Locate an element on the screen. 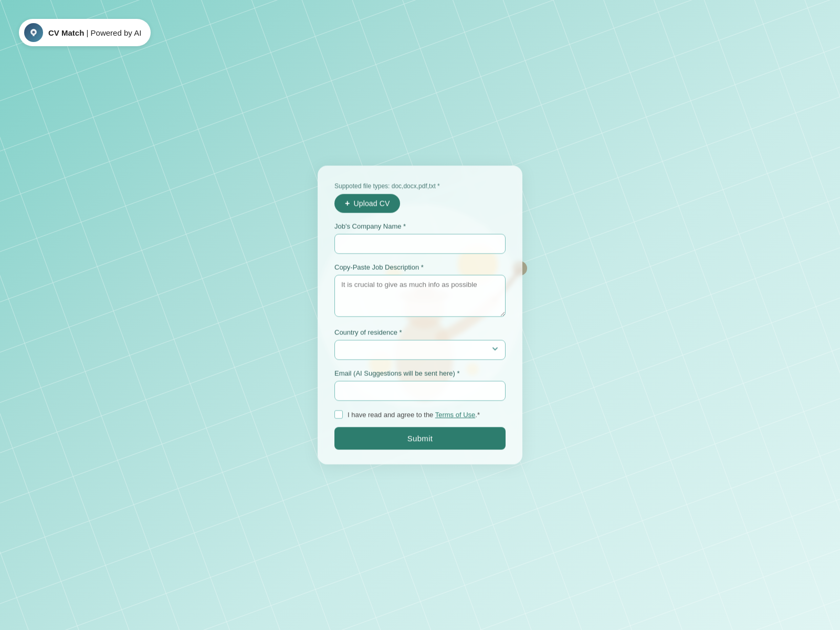 Image resolution: width=840 pixels, height=630 pixels. upload-cv-label: Upload CV is located at coordinates (372, 204).